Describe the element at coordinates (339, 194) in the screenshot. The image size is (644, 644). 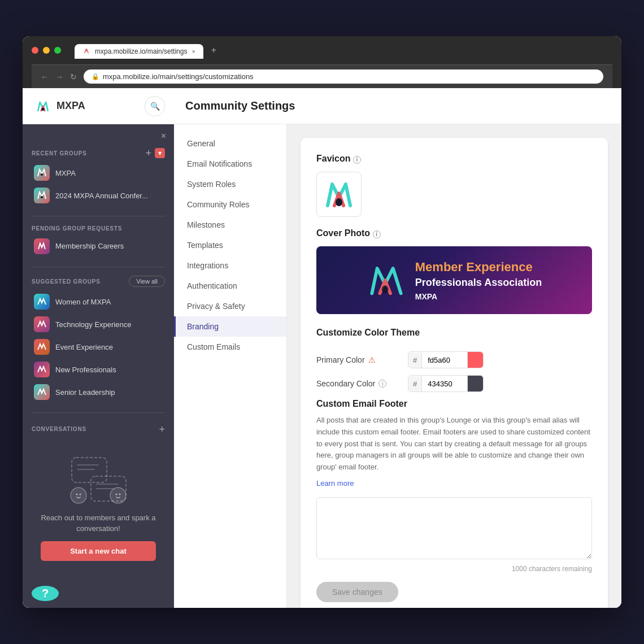
I see `favicon-image` at that location.